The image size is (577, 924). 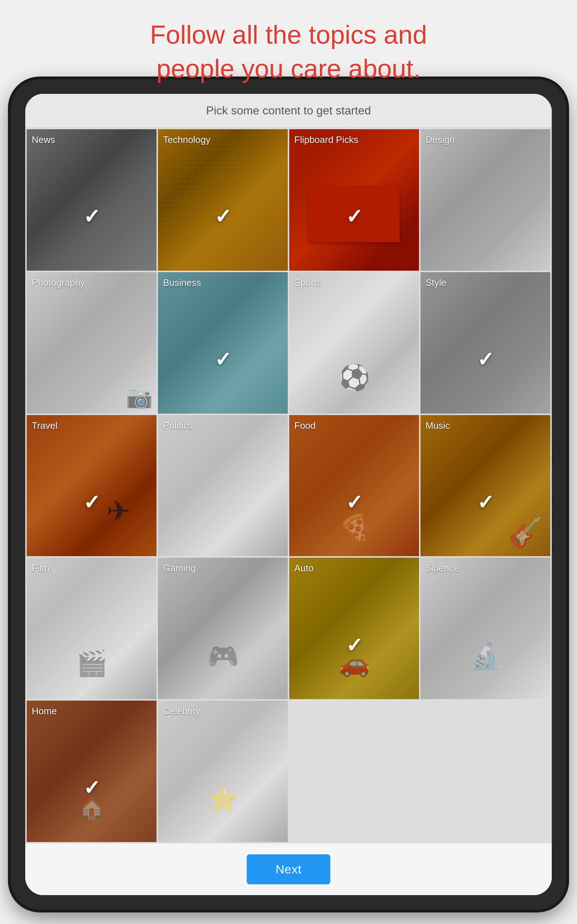 What do you see at coordinates (223, 216) in the screenshot?
I see `tile-check-technology: ✓` at bounding box center [223, 216].